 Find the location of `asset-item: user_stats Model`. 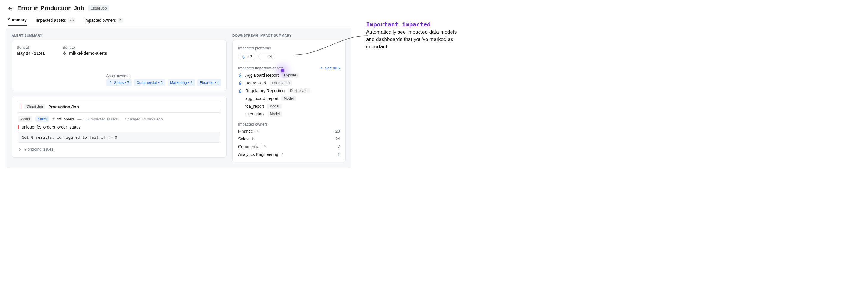

asset-item: user_stats Model is located at coordinates (289, 114).